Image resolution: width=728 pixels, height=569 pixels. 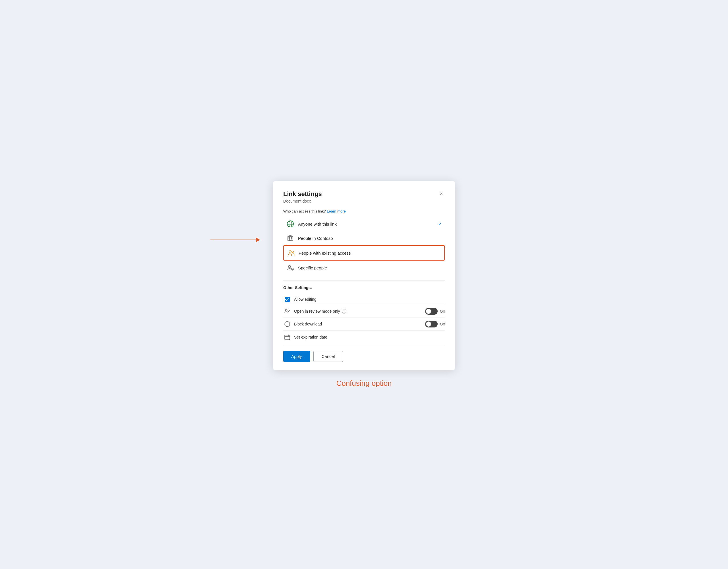 What do you see at coordinates (258, 240) in the screenshot?
I see `arrow-head` at bounding box center [258, 240].